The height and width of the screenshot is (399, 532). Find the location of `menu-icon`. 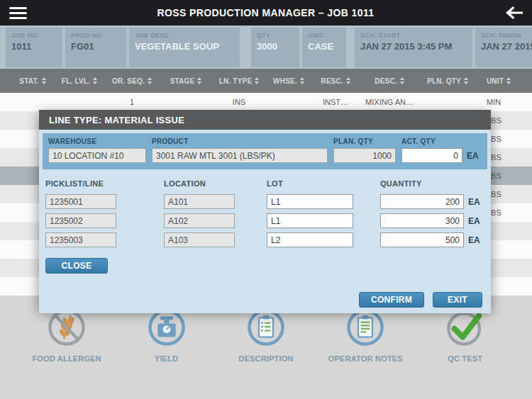

menu-icon is located at coordinates (18, 13).